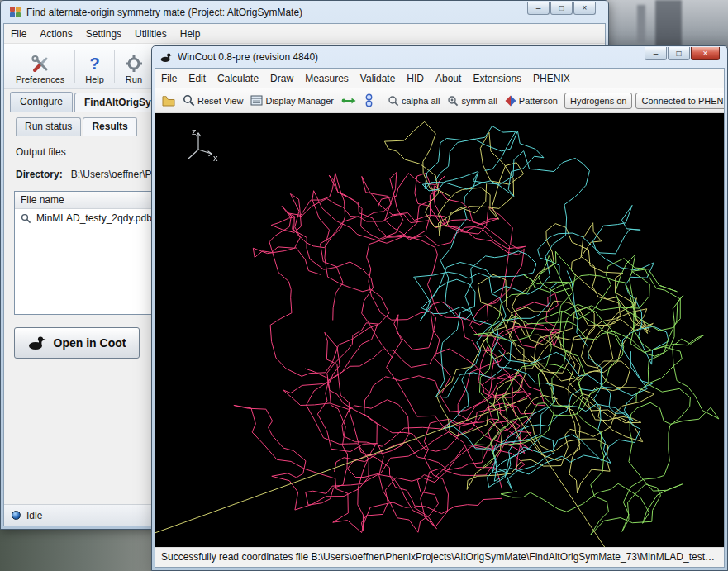 Image resolution: width=728 pixels, height=571 pixels. What do you see at coordinates (415, 79) in the screenshot?
I see `menu-hid: HID` at bounding box center [415, 79].